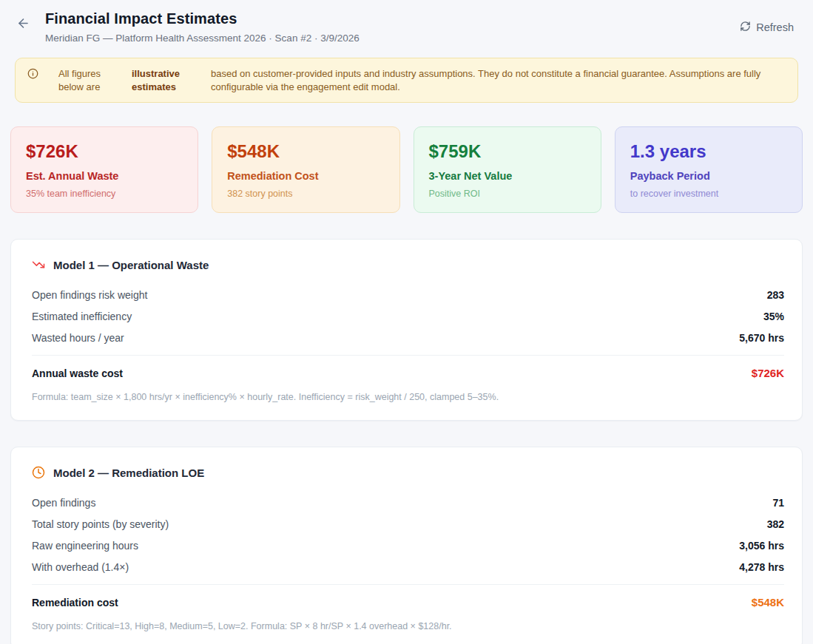  What do you see at coordinates (507, 152) in the screenshot?
I see `stat-value: $759K` at bounding box center [507, 152].